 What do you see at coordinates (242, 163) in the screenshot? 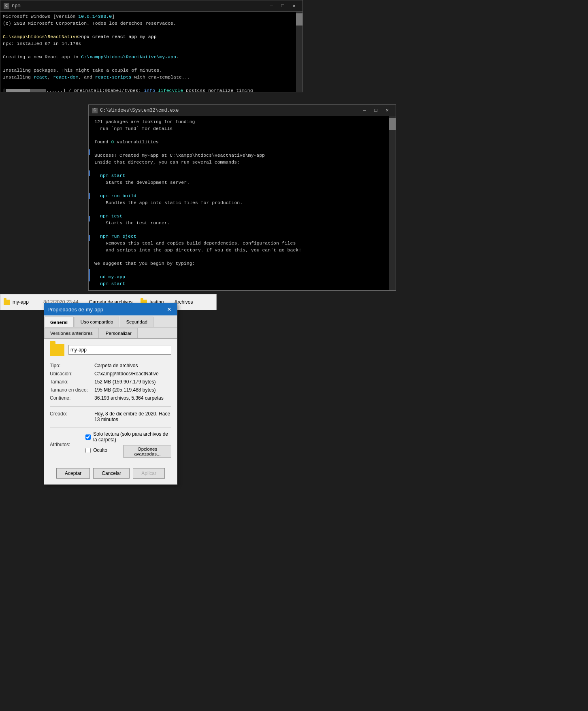
I see `cmd-line-inside: Inside that directory, you can run sever…` at bounding box center [242, 163].